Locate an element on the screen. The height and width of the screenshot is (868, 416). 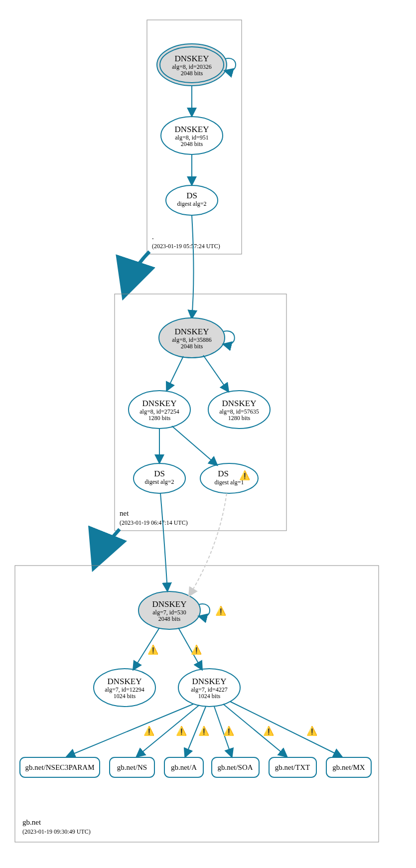
zone-net-timestamp: (2023-01-19 06:47:14 UTC) is located at coordinates (153, 523).